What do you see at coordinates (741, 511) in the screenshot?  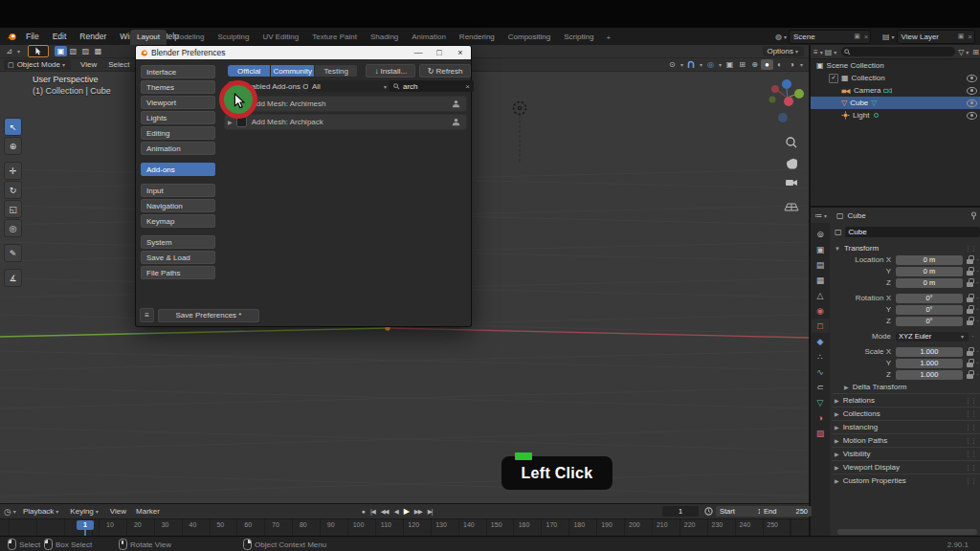 I see `frame-start-field: Start1` at bounding box center [741, 511].